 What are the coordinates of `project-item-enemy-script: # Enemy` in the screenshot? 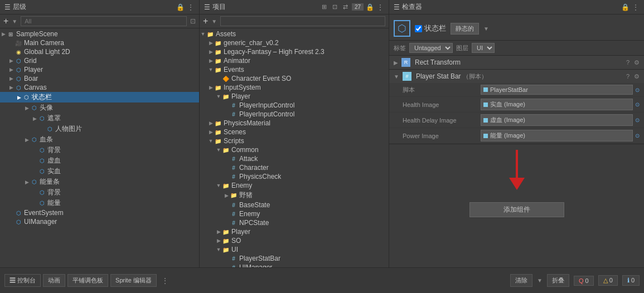 It's located at (294, 214).